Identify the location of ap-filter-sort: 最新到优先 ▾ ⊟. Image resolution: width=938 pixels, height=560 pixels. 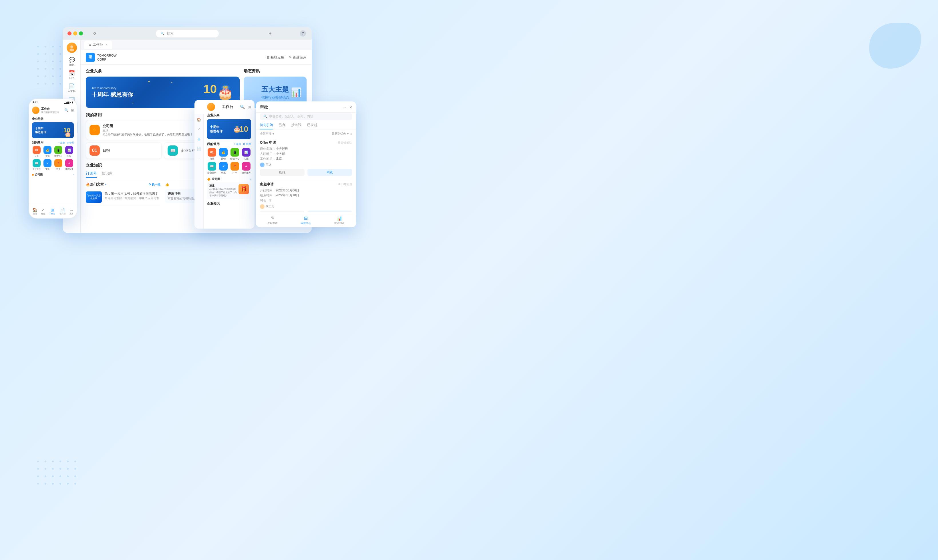
(342, 134).